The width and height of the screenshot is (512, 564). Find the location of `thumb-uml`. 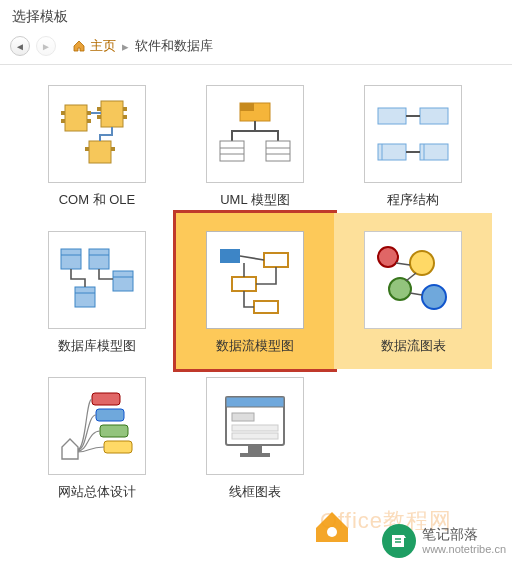

thumb-uml is located at coordinates (255, 134).